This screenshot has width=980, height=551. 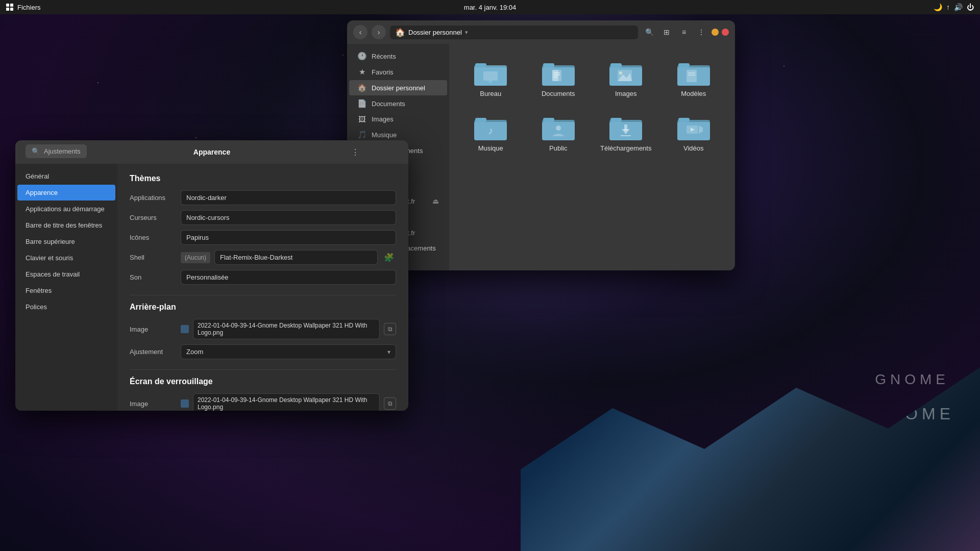 What do you see at coordinates (390, 329) in the screenshot?
I see `bg-open-button: ⧉` at bounding box center [390, 329].